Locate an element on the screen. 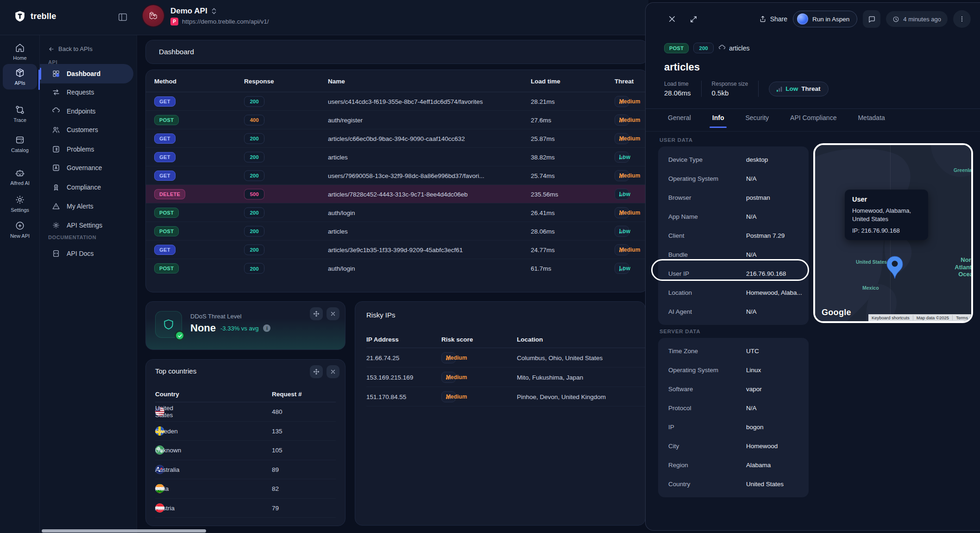  table-row: POST 200 auth/login 26.41ms Medium is located at coordinates (396, 213).